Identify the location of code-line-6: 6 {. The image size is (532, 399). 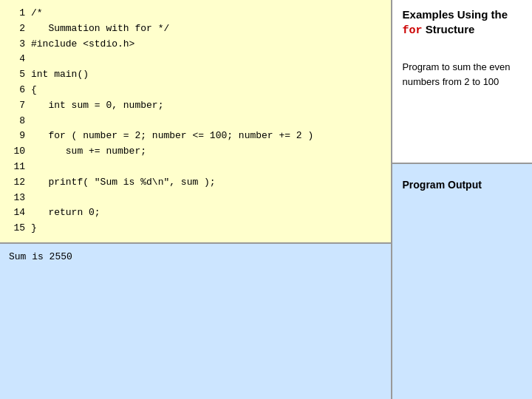
(195, 90).